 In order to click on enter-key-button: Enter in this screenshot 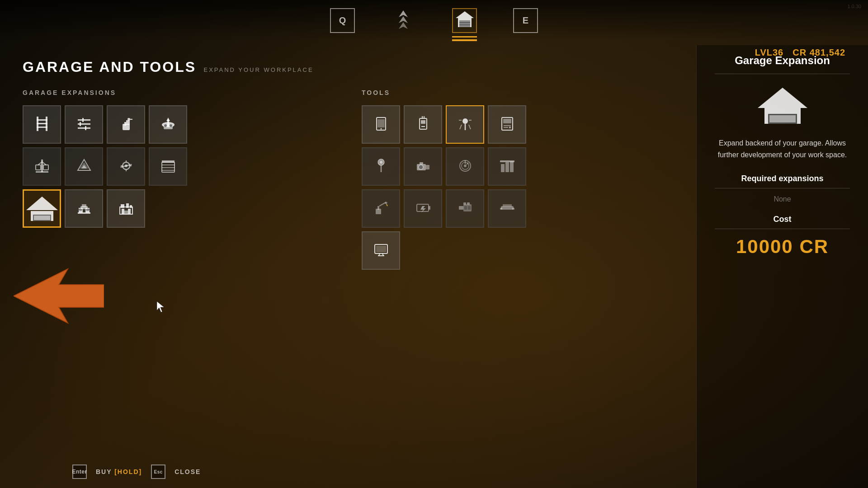, I will do `click(80, 472)`.